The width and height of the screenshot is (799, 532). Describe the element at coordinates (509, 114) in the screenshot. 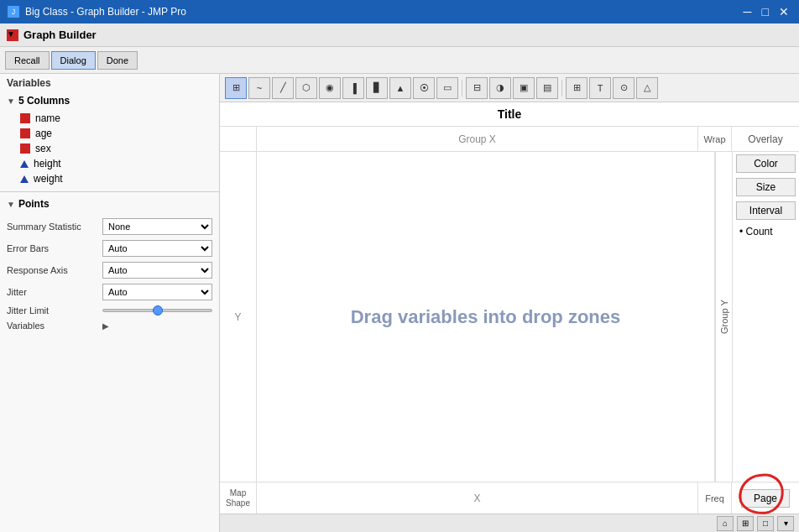

I see `graph-title: Title` at that location.